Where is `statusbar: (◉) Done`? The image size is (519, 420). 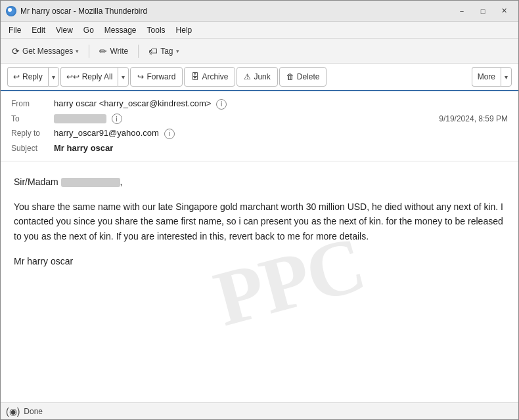 statusbar: (◉) Done is located at coordinates (260, 411).